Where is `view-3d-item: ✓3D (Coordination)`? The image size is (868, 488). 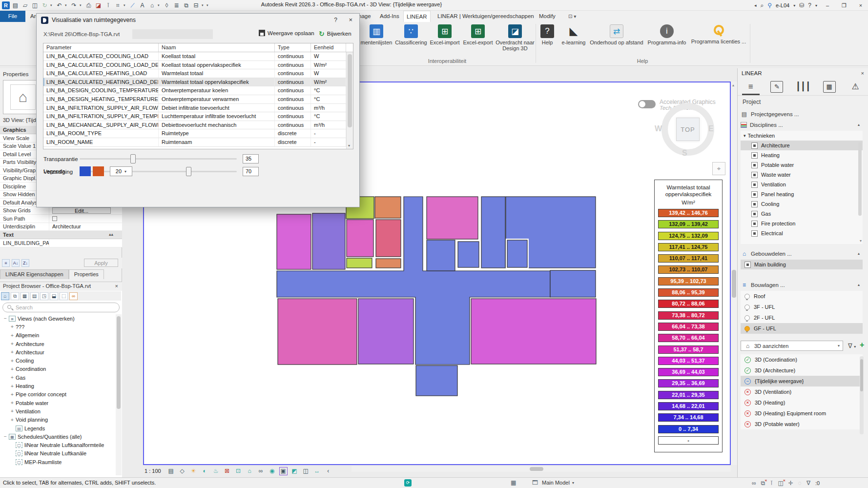
view-3d-item: ✓3D (Coordination) is located at coordinates (802, 360).